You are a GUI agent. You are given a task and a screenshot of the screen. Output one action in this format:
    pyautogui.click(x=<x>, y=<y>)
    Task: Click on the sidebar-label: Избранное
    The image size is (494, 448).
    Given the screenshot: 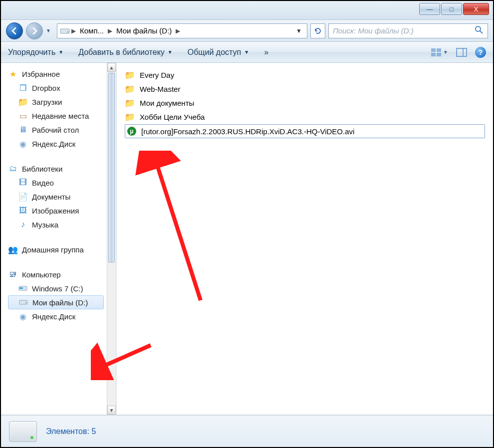 What is the action you would take?
    pyautogui.click(x=41, y=74)
    